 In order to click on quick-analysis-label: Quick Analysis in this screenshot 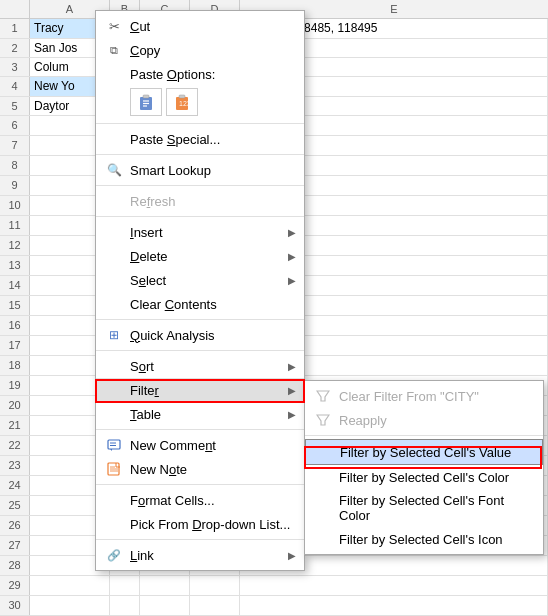, I will do `click(213, 336)`.